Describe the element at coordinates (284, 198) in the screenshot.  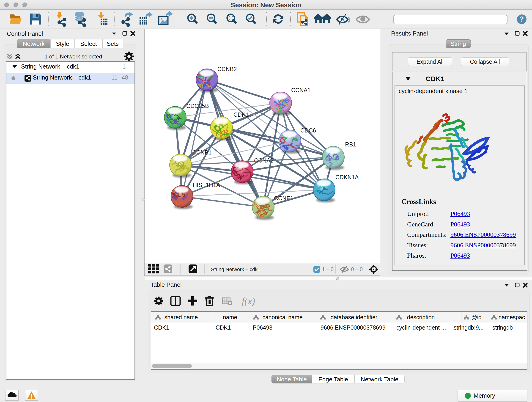
I see `svg-text: CCNE1` at that location.